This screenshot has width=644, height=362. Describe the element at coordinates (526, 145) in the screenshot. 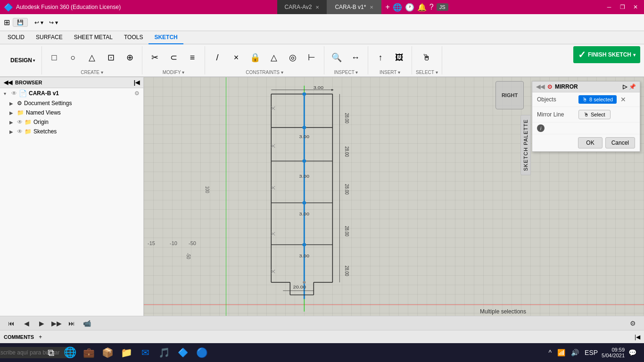

I see `sketch-palette-tab: SKETCH PALETTE` at that location.